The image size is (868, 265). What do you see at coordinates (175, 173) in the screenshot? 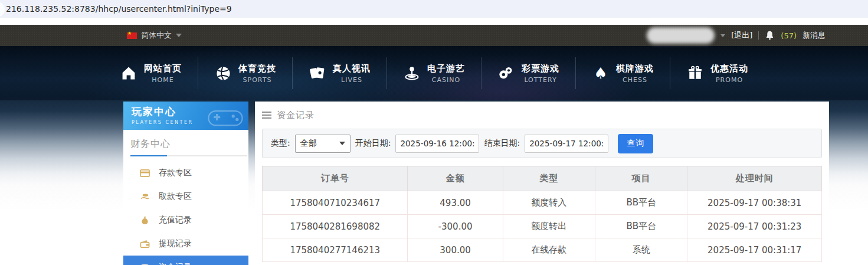
I see `sidebar-item-label: 存款专区` at bounding box center [175, 173].